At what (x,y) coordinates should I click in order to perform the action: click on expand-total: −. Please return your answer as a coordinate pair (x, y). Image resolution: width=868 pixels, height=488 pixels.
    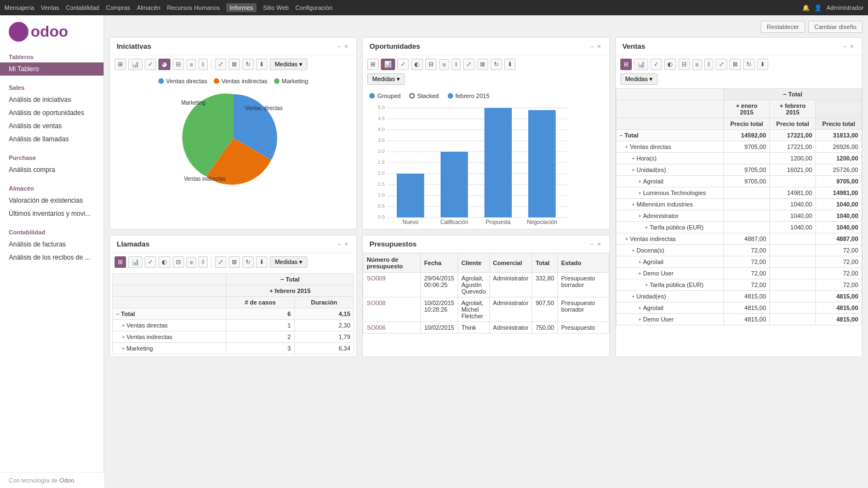
    Looking at the image, I should click on (621, 136).